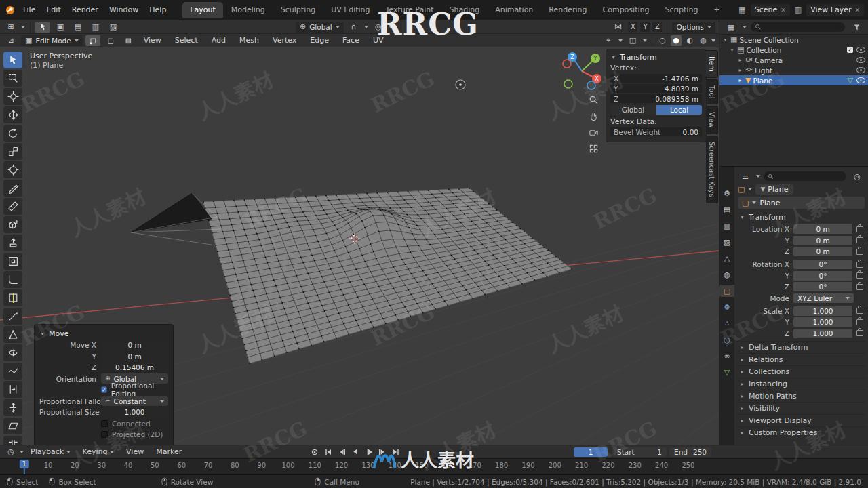 This screenshot has width=868, height=488. I want to click on tool-select-box-button, so click(13, 79).